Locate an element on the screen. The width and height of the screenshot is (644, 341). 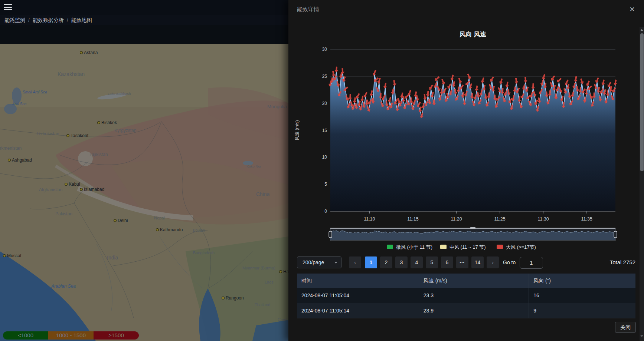
close-icon: × is located at coordinates (632, 10).